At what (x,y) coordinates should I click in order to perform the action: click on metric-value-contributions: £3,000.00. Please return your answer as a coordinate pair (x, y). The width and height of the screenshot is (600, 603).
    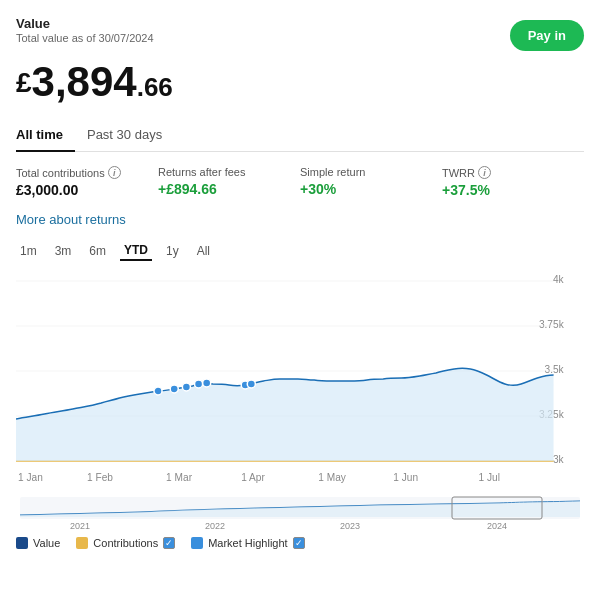
    Looking at the image, I should click on (87, 190).